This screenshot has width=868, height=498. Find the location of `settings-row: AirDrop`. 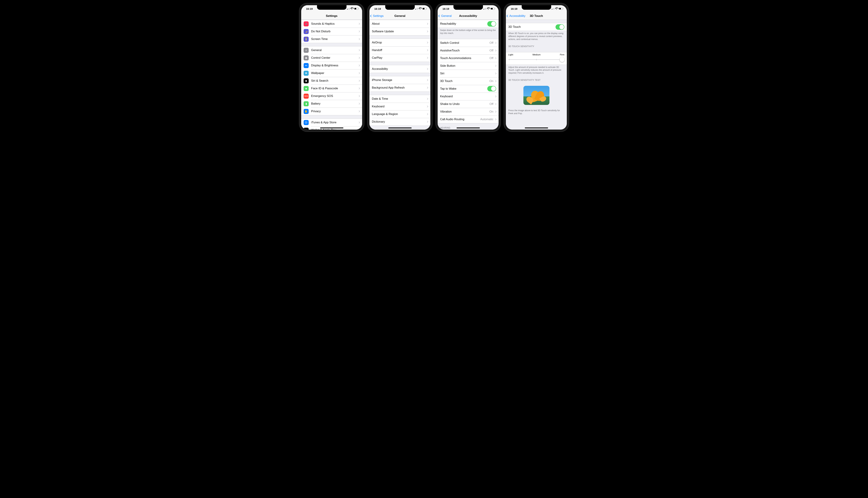

settings-row: AirDrop is located at coordinates (400, 42).